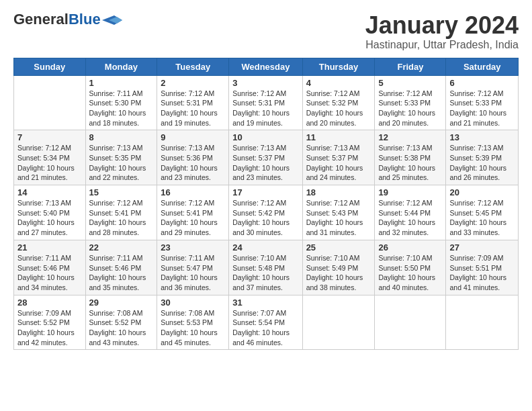 The width and height of the screenshot is (532, 411). I want to click on day-number: 25, so click(339, 247).